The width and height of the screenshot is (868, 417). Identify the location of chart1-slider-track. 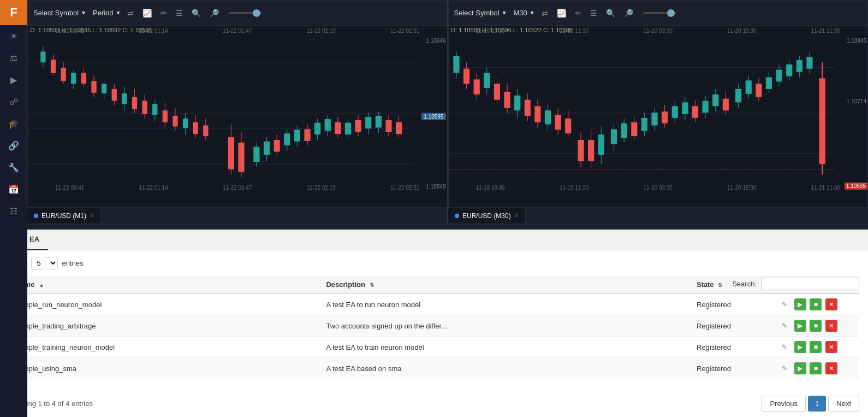
(245, 13).